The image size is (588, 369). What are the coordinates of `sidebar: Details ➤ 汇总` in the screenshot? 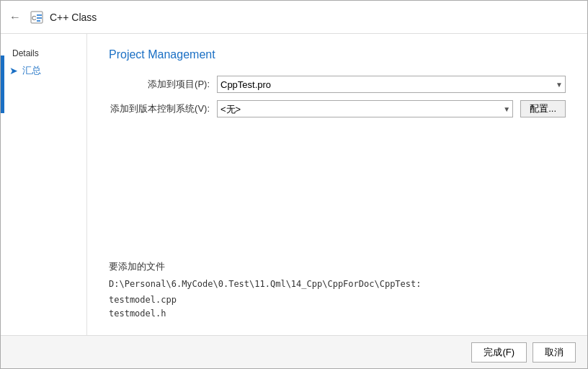 It's located at (44, 184).